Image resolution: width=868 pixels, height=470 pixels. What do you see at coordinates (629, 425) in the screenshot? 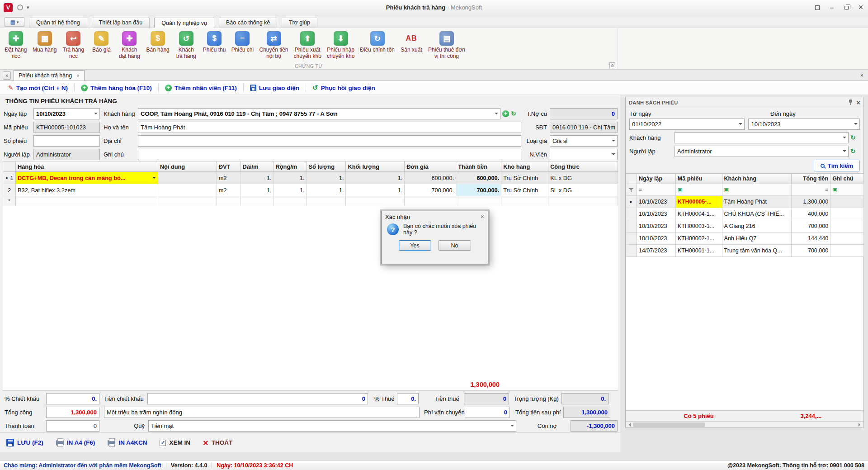
I see `scroll-left-icon` at bounding box center [629, 425].